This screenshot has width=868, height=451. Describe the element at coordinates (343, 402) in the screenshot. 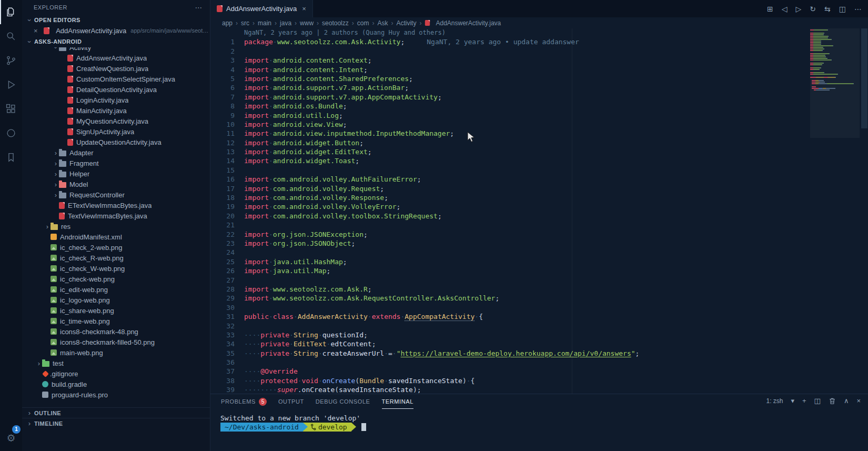

I see `panel-tab-debug-console: DEBUG CONSOLE` at that location.